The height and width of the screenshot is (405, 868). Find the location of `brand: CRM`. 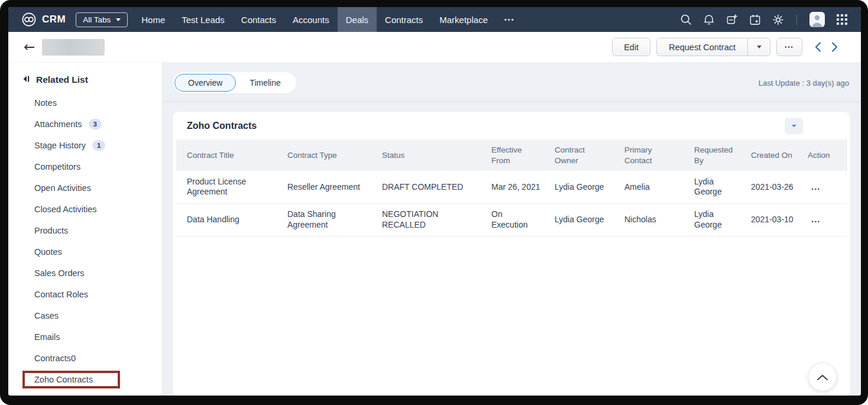

brand: CRM is located at coordinates (44, 20).